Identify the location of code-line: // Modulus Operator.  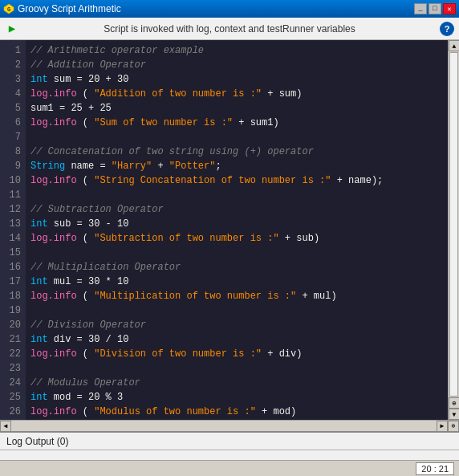
(237, 383).